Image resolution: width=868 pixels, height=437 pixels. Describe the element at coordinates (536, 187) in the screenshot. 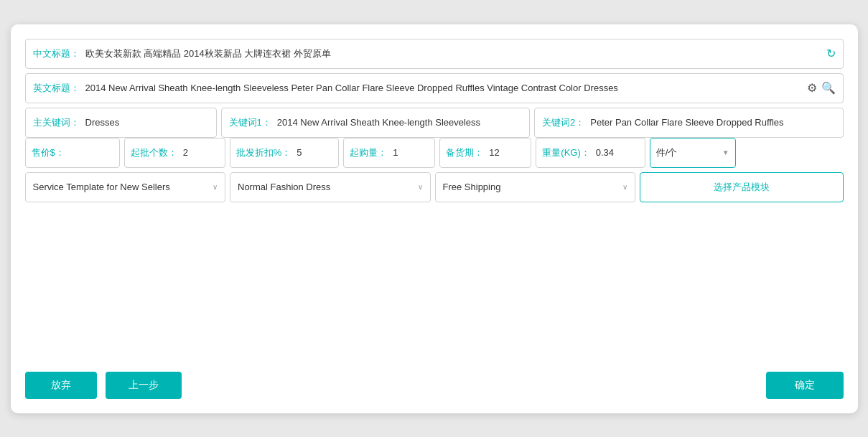

I see `shipping-box: Free Shipping ∨` at that location.